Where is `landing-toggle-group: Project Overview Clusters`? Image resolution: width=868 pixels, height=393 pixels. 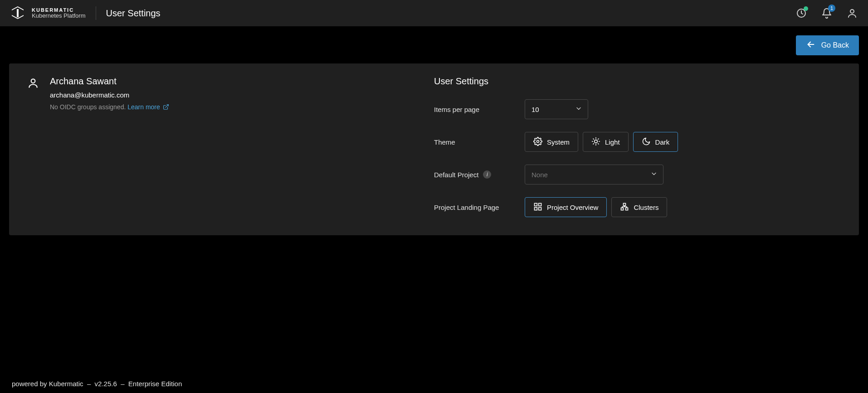 landing-toggle-group: Project Overview Clusters is located at coordinates (596, 207).